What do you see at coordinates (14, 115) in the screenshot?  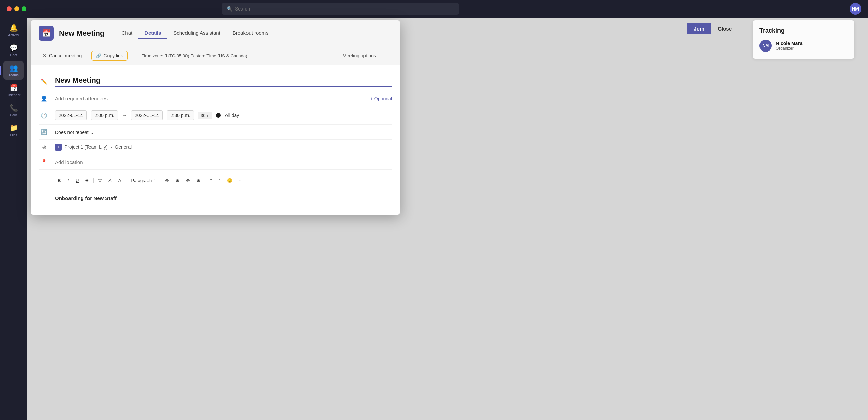 I see `sidebar-label-calls: Calls` at bounding box center [14, 115].